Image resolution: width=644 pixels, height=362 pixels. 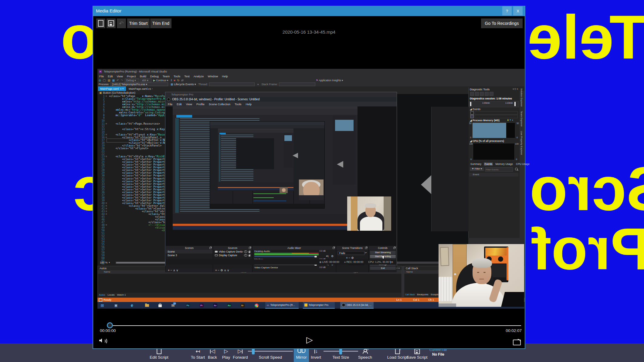 I want to click on panel-body, so click(x=250, y=283).